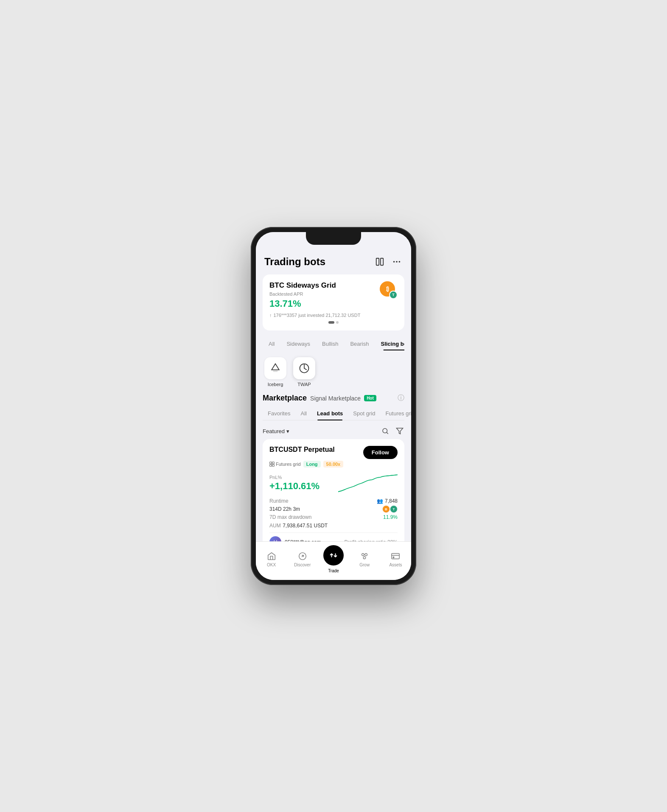  I want to click on tab-bullish: Bullish, so click(330, 344).